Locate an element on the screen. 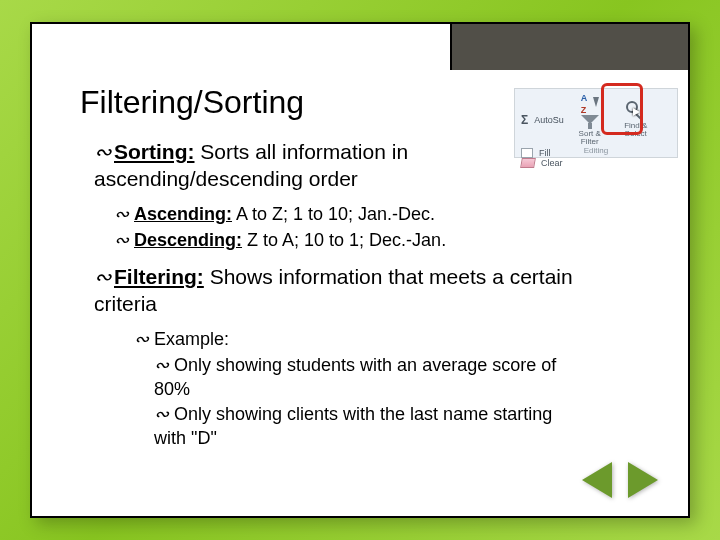  descending-text: Z to A; 10 to 1; Dec.-Jan. is located at coordinates (344, 240).